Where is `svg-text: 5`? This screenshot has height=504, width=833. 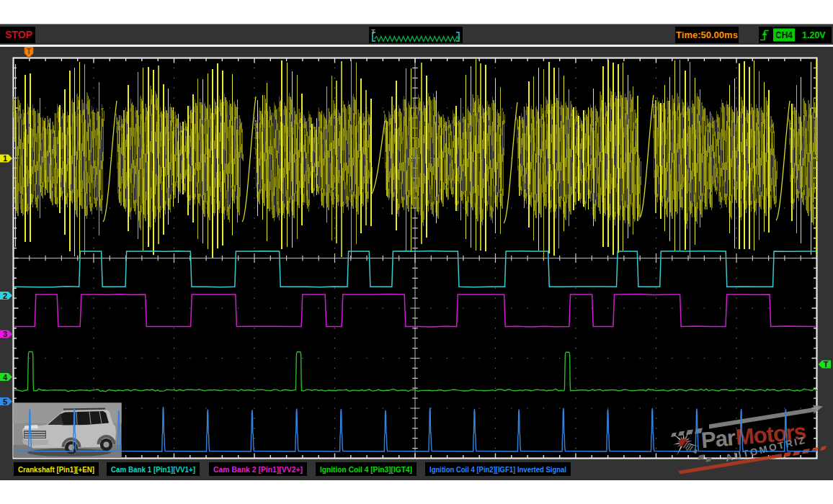 svg-text: 5 is located at coordinates (5, 402).